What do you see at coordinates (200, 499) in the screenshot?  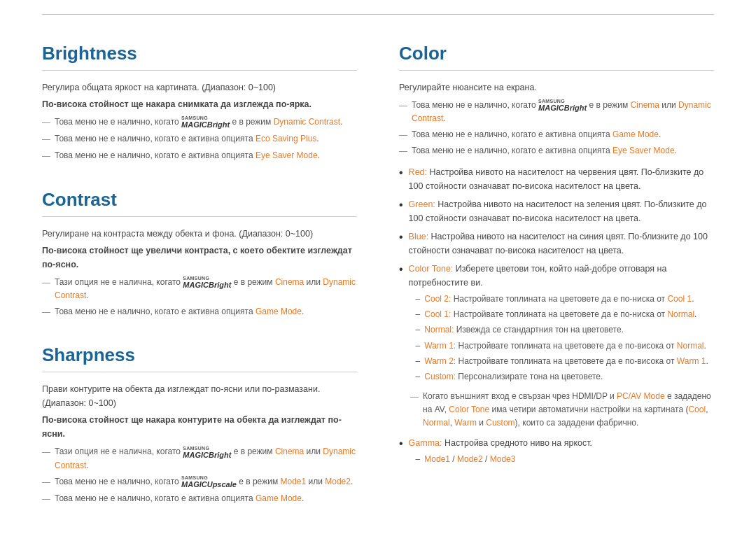 I see `sharpness-note3: — Това меню не е налично, когато е актив…` at bounding box center [200, 499].